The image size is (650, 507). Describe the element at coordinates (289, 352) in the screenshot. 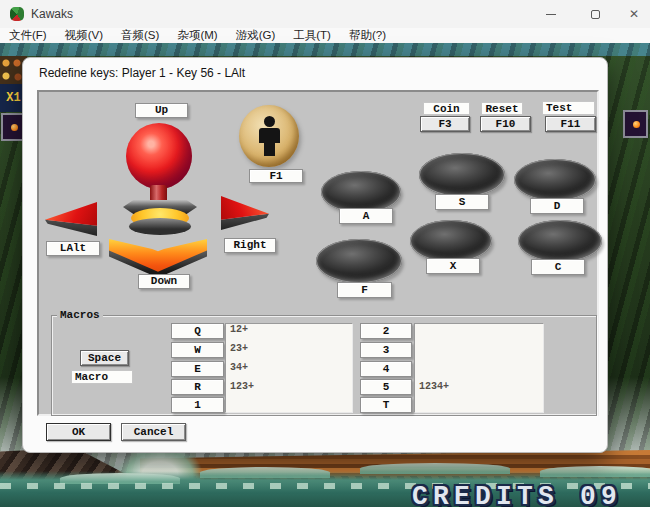

I see `macro-entry: 23+` at that location.